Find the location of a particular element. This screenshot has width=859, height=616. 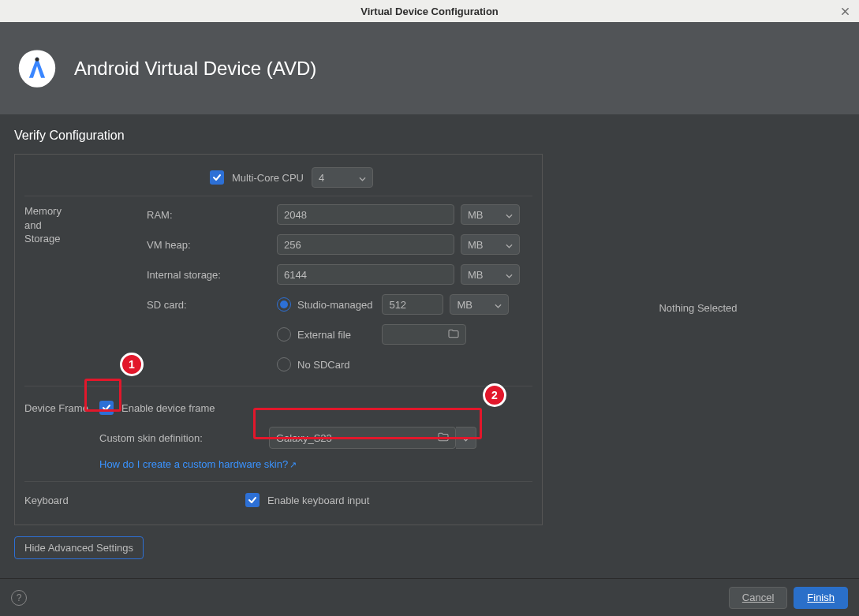

enable-keyboard-label: Enable keyboard input is located at coordinates (319, 500).